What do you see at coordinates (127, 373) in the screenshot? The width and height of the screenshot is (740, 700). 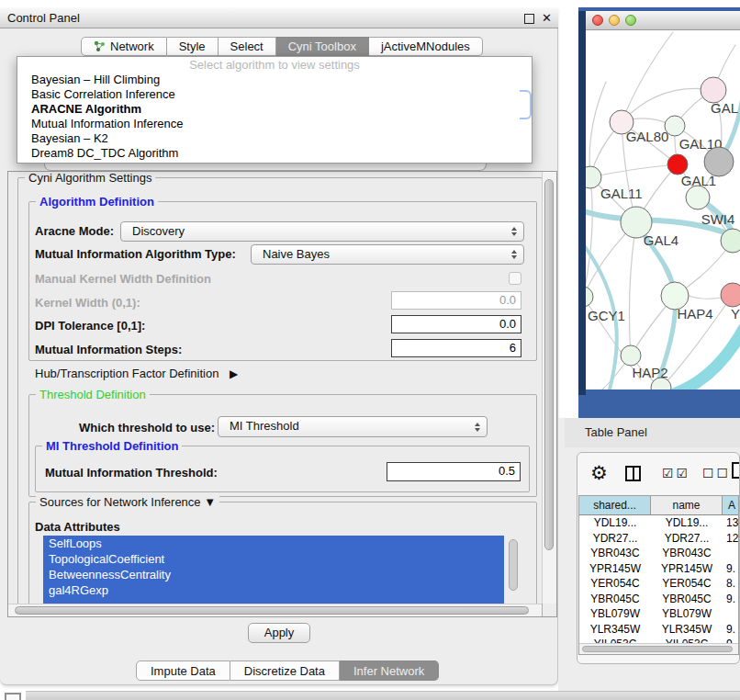 I see `hub-definition-label: Hub/Transcription Factor Definition` at bounding box center [127, 373].